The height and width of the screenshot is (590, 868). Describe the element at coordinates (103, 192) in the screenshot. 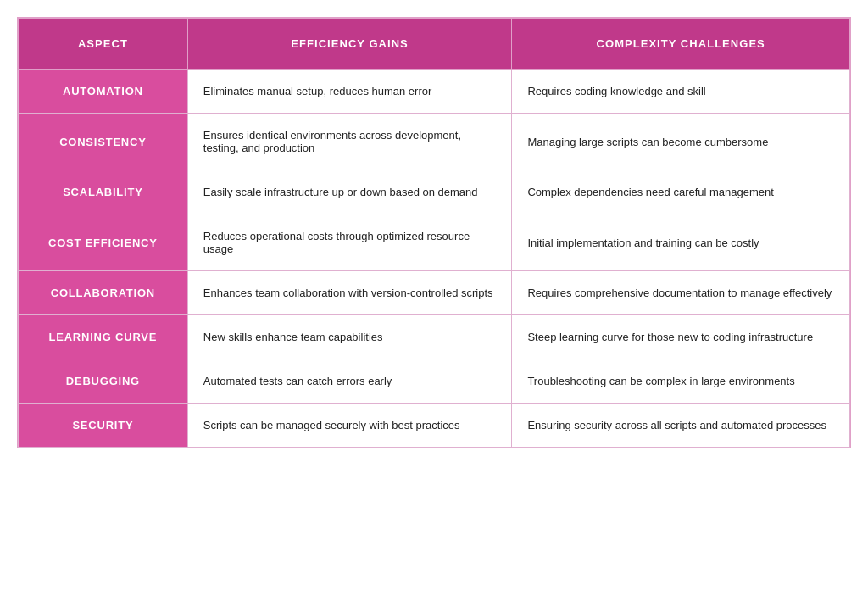

I see `aspect-cell: SCALABILITY` at that location.